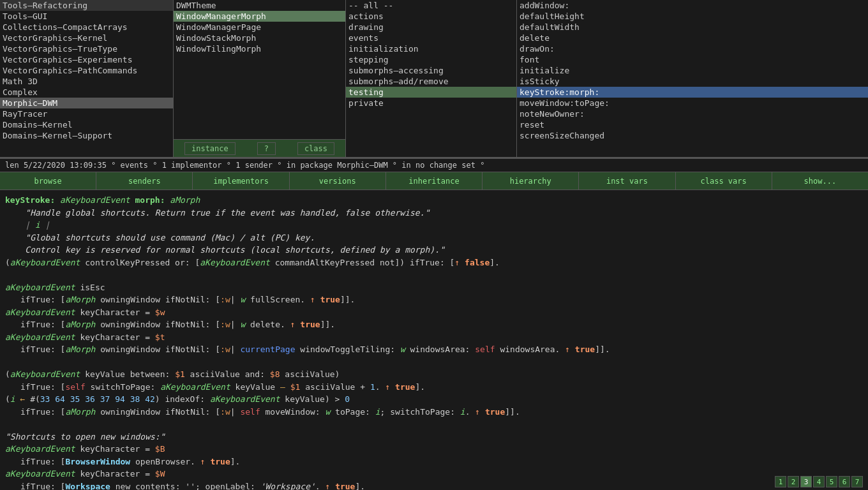 This screenshot has width=868, height=490. I want to click on class-list-item: VectorGraphics–Experiments, so click(87, 60).